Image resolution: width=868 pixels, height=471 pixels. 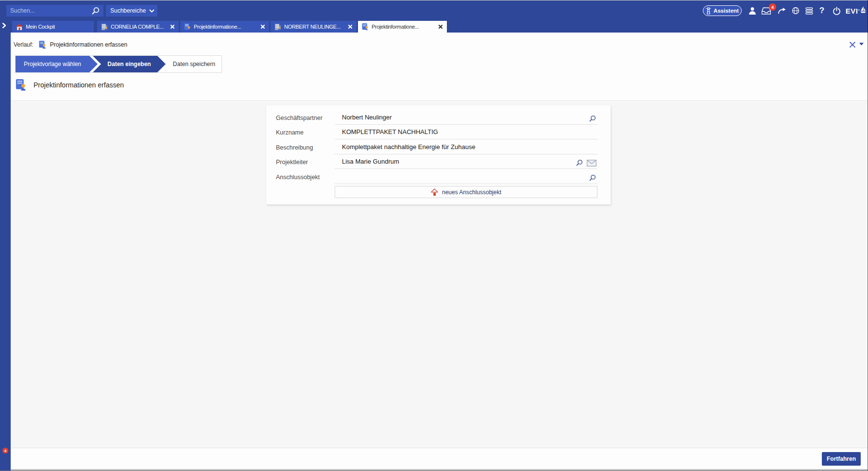 I want to click on form-row-anschlussobjekt: Anschlussobjekt, so click(x=438, y=177).